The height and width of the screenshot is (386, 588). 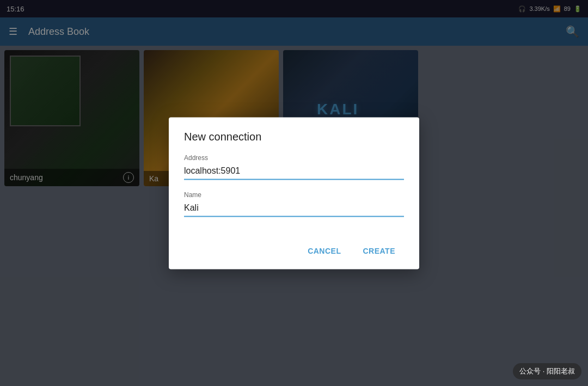 What do you see at coordinates (294, 136) in the screenshot?
I see `dialog-title: New connection` at bounding box center [294, 136].